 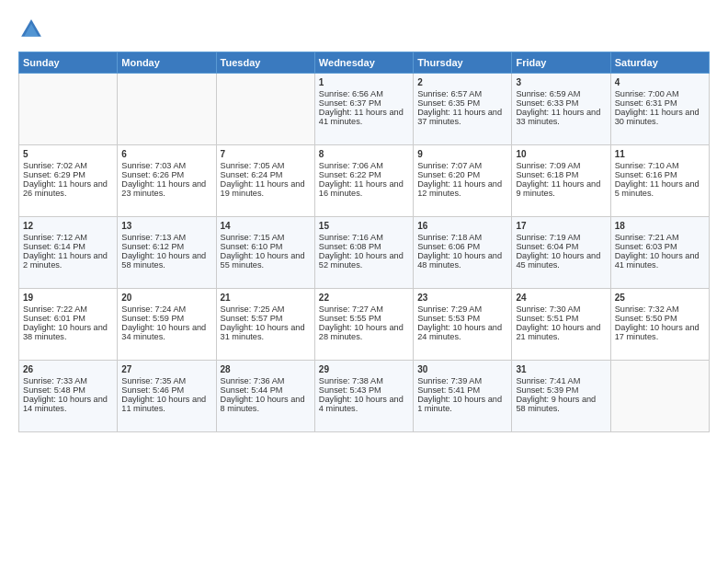 What do you see at coordinates (660, 260) in the screenshot?
I see `day-info: Daylight: 10 hours and 41 minutes.` at bounding box center [660, 260].